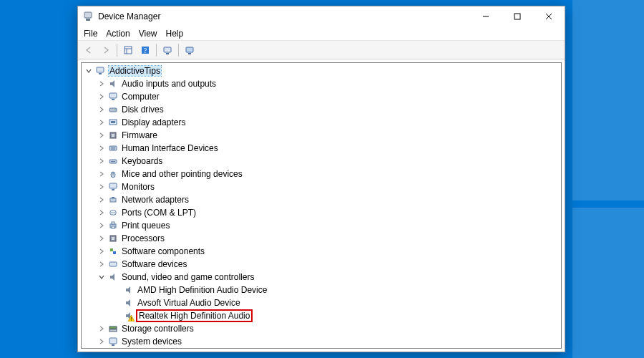 The width and height of the screenshot is (644, 358). Describe the element at coordinates (321, 97) in the screenshot. I see `tree-item-computer: Computer` at that location.